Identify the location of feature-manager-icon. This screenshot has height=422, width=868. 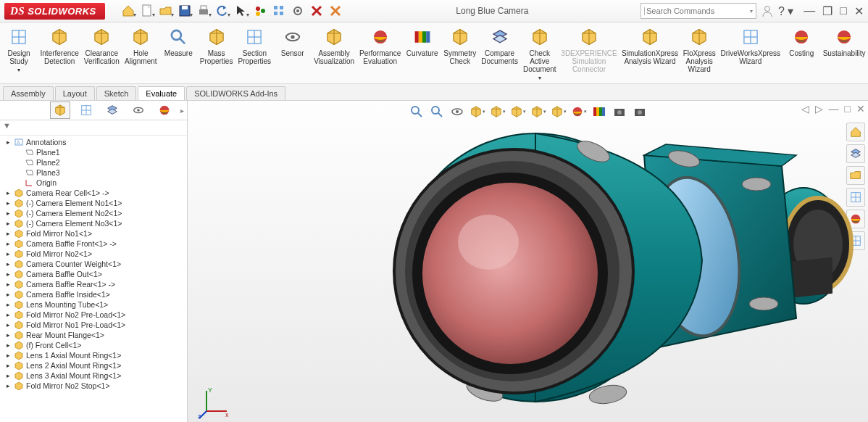
(60, 110).